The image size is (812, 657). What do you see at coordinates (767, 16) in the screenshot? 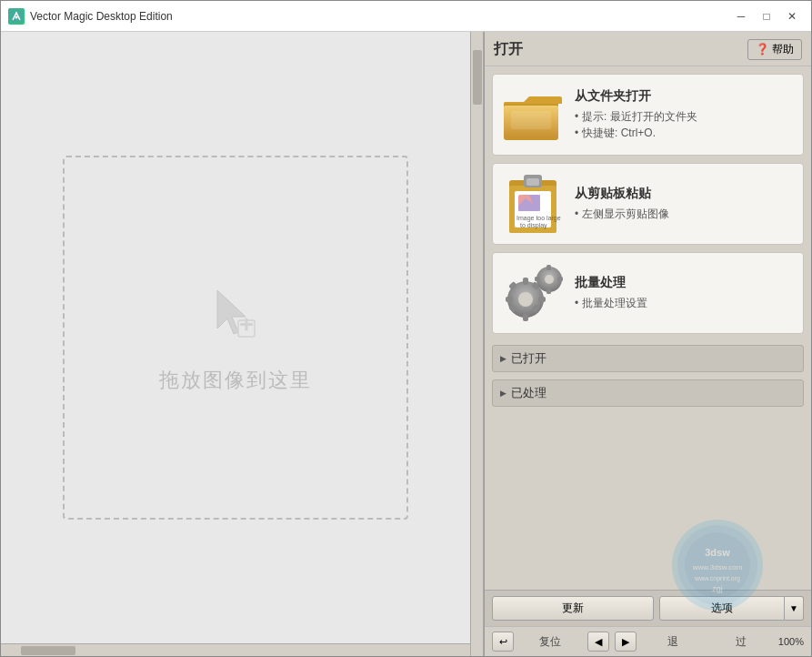
I see `maximize-button: □` at bounding box center [767, 16].